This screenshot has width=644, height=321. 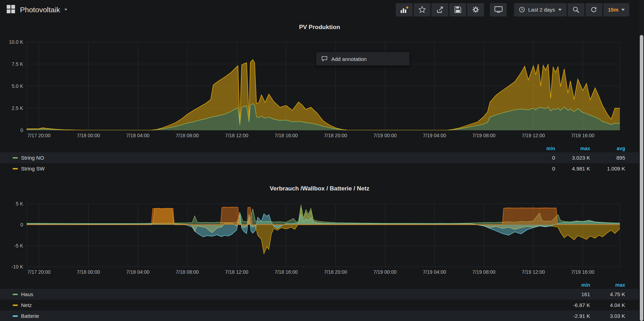 I want to click on svg-text: 10.0 K, so click(x=16, y=42).